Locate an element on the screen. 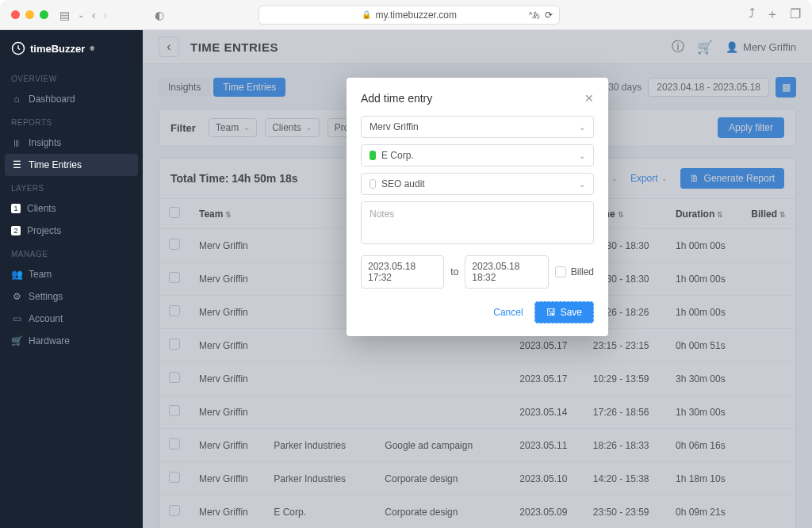 This screenshot has height=528, width=812. nav-hardware: 🛒Hardware is located at coordinates (71, 341).